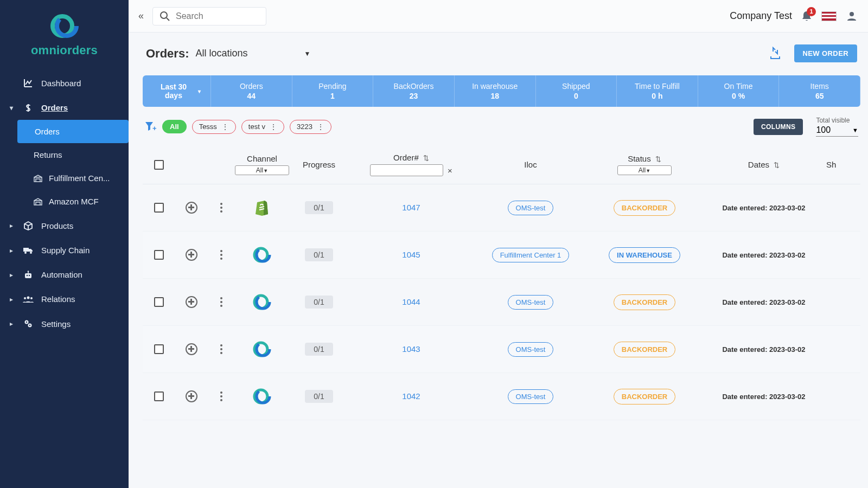 This screenshot has width=868, height=488. What do you see at coordinates (639, 158) in the screenshot?
I see `col-status: Status` at bounding box center [639, 158].